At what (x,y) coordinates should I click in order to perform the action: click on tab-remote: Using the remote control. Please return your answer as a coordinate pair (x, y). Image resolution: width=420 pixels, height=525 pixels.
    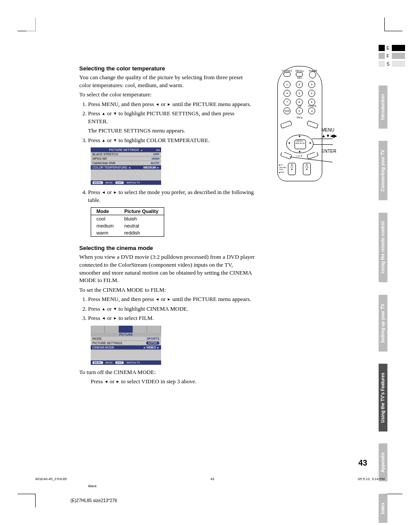
    Looking at the image, I should click on (383, 247).